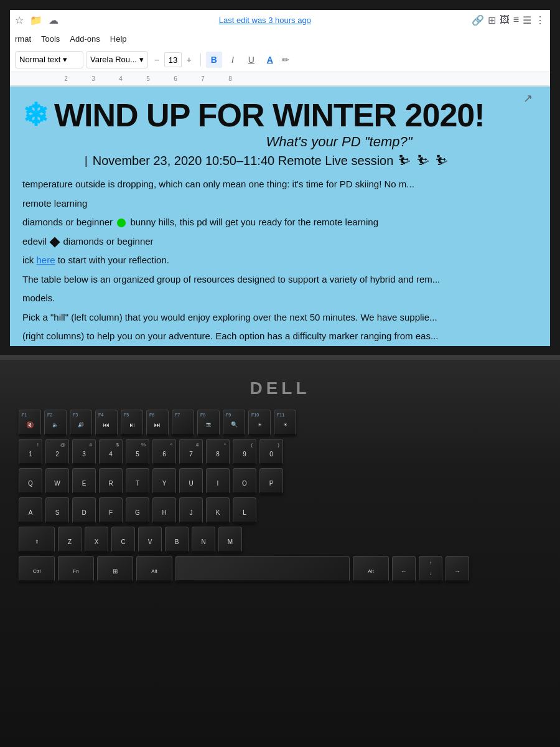  Describe the element at coordinates (218, 481) in the screenshot. I see `key-i: I` at that location.